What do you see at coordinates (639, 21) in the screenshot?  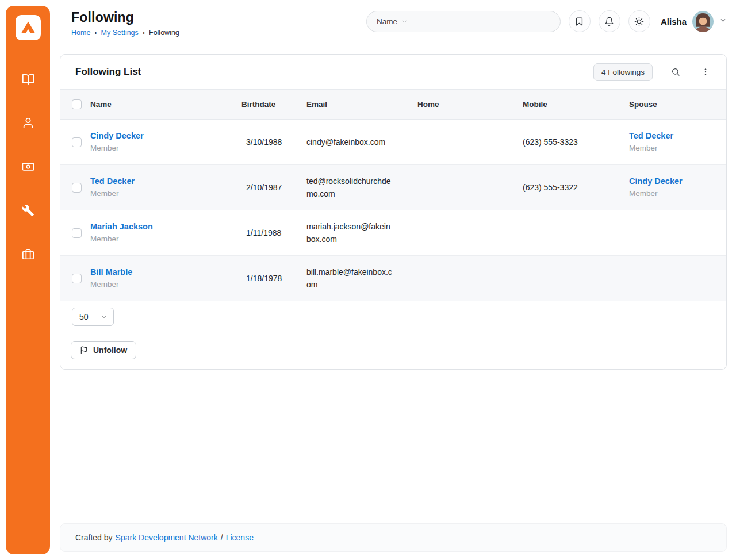 I see `theme-toggle-button` at bounding box center [639, 21].